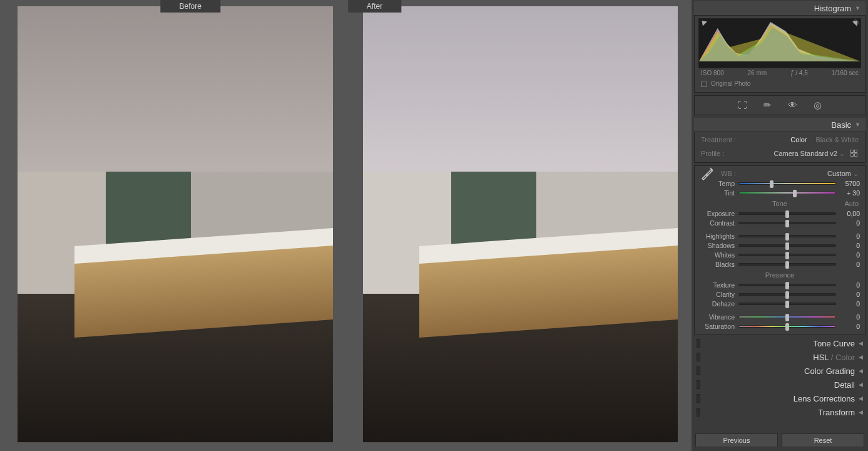 The height and width of the screenshot is (451, 868). I want to click on slider-exposure: Exposure0,00, so click(780, 213).